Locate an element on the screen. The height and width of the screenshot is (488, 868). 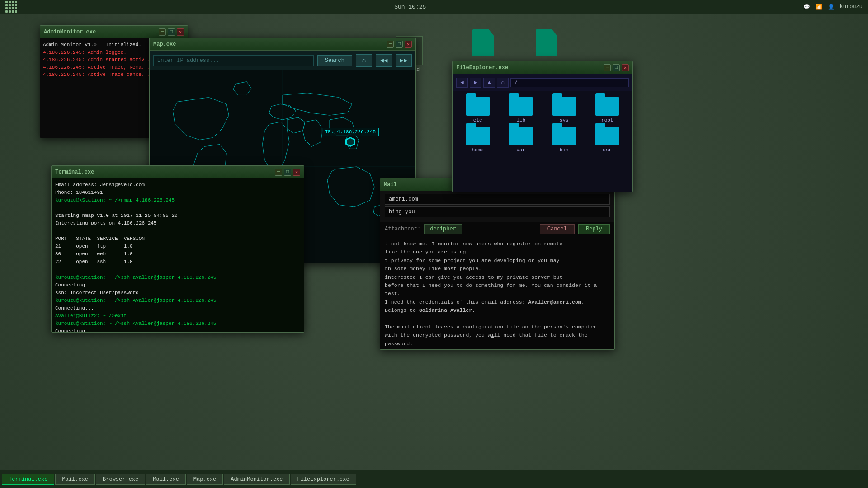
map-back-button: ◀◀ is located at coordinates (384, 61).